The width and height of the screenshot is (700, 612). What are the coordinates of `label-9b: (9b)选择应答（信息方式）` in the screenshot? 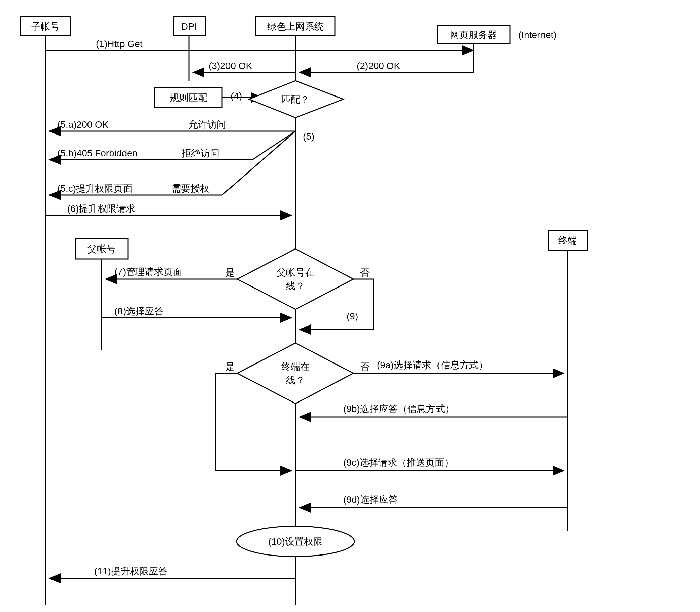 It's located at (399, 409).